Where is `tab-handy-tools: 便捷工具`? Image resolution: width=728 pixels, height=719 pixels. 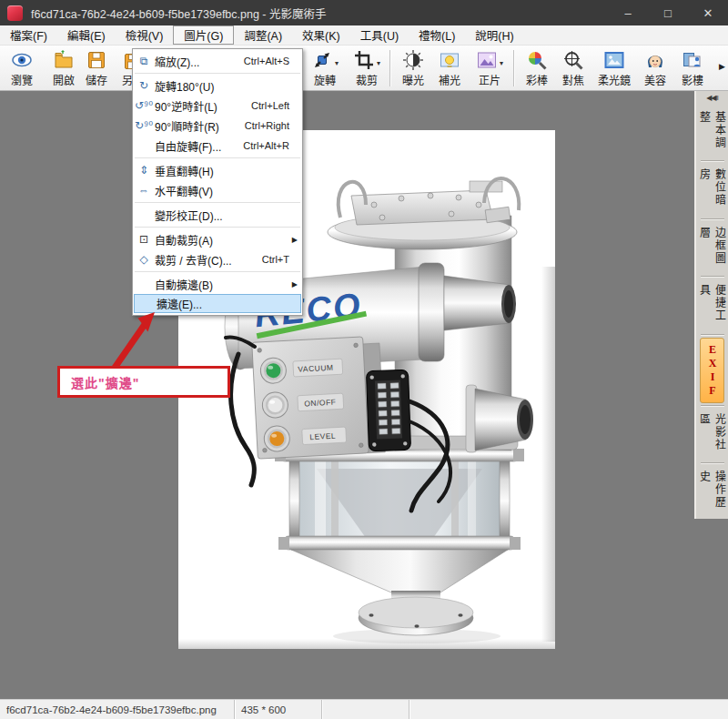
tab-handy-tools: 便捷工具 is located at coordinates (713, 306).